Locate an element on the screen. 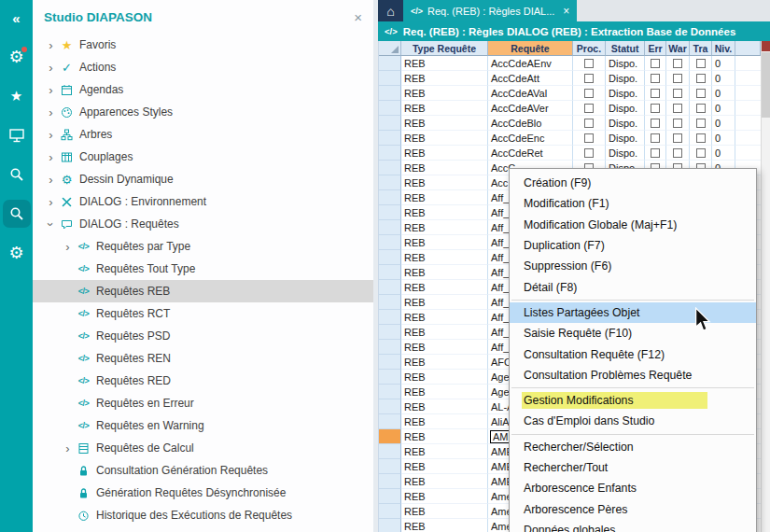 This screenshot has width=770, height=532. sidebar-item: </>Requêtes RED is located at coordinates (203, 381).